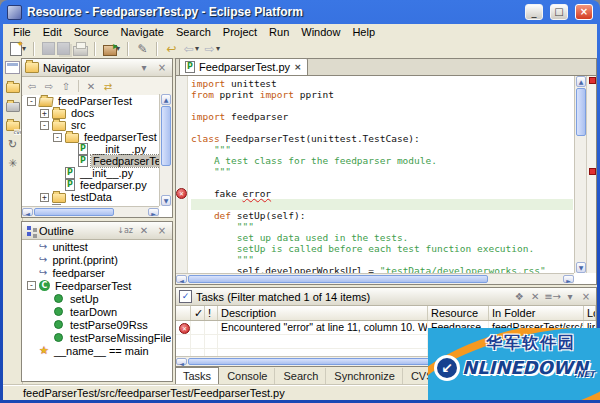 This screenshot has width=600, height=403. What do you see at coordinates (162, 231) in the screenshot?
I see `outline-close-icon: ×` at bounding box center [162, 231].